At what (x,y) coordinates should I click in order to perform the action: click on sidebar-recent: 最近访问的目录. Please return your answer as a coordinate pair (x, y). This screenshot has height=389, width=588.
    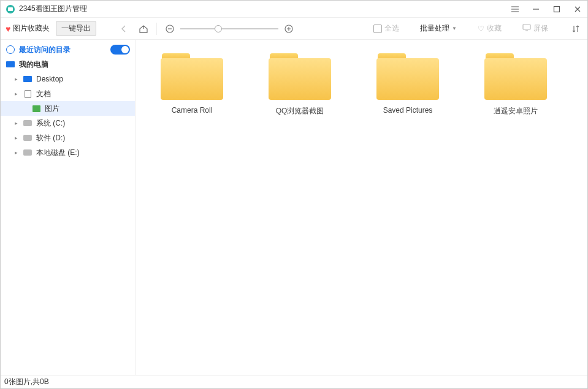
    Looking at the image, I should click on (67, 50).